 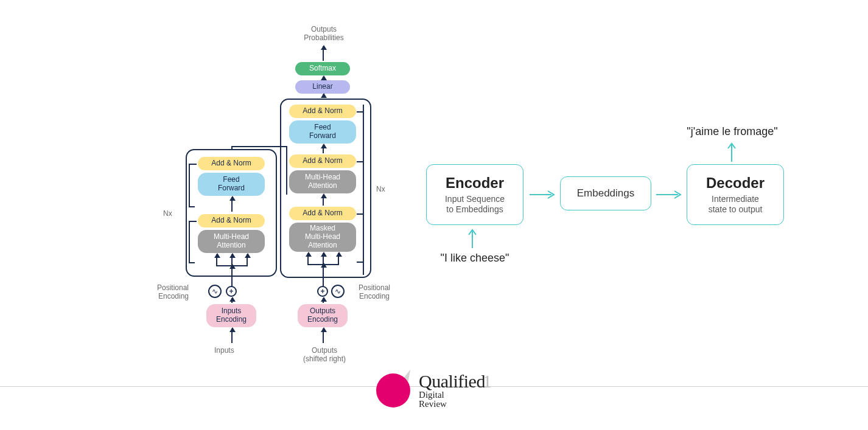 What do you see at coordinates (323, 300) in the screenshot?
I see `arr-oe` at bounding box center [323, 300].